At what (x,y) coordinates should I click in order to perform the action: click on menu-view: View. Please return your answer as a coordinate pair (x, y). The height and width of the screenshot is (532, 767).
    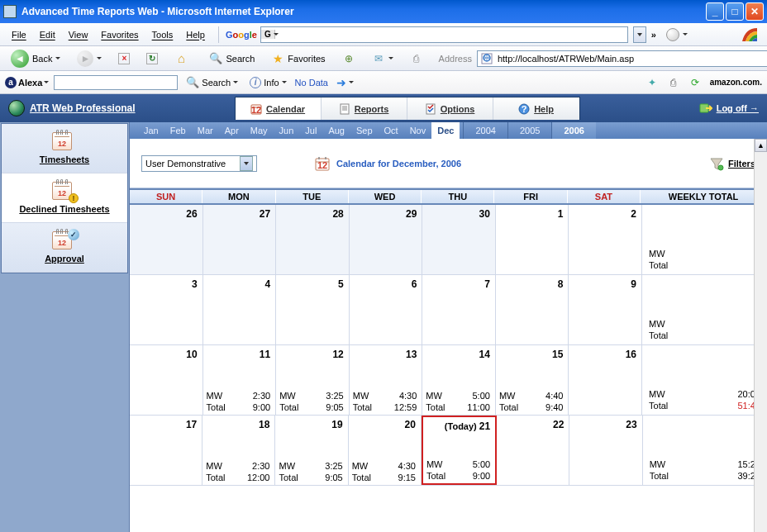
    Looking at the image, I should click on (79, 35).